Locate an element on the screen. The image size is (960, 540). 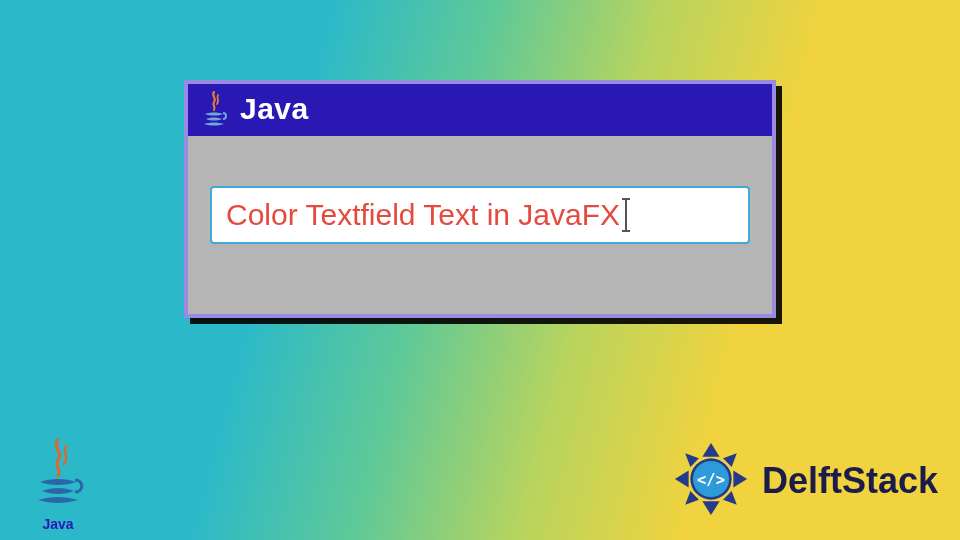
window-title: Java is located at coordinates (274, 109).